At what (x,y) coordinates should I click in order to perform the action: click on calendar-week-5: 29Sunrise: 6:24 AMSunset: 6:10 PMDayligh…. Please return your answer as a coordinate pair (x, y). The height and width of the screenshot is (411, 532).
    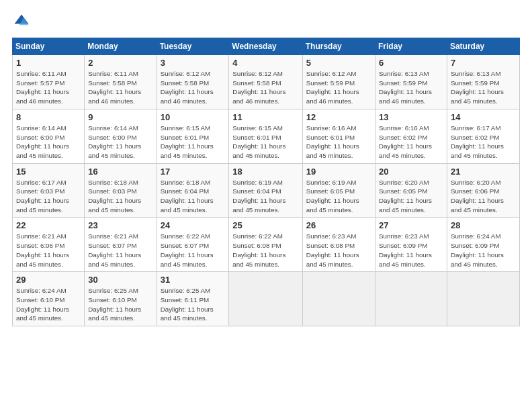
    Looking at the image, I should click on (266, 300).